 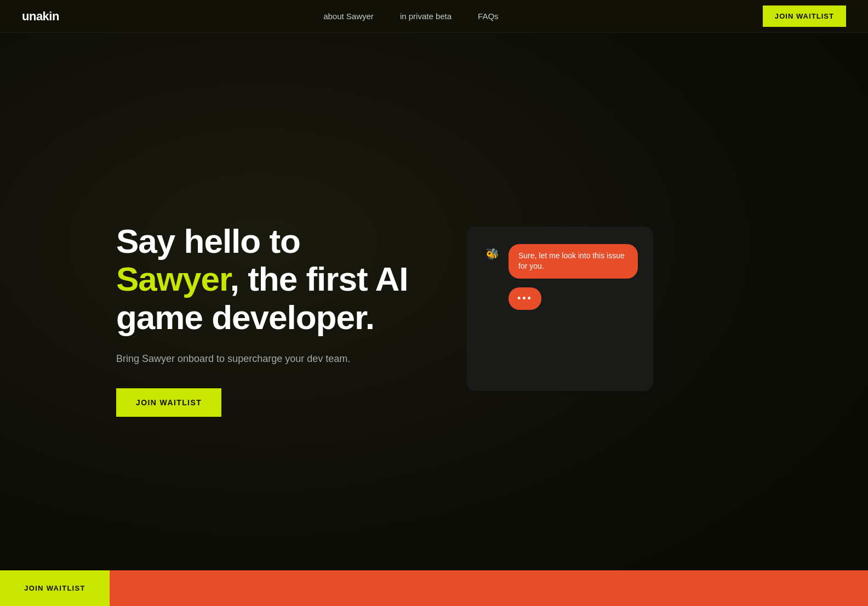 What do you see at coordinates (411, 16) in the screenshot?
I see `nav-links: about Sawyer in private beta FAQs` at bounding box center [411, 16].